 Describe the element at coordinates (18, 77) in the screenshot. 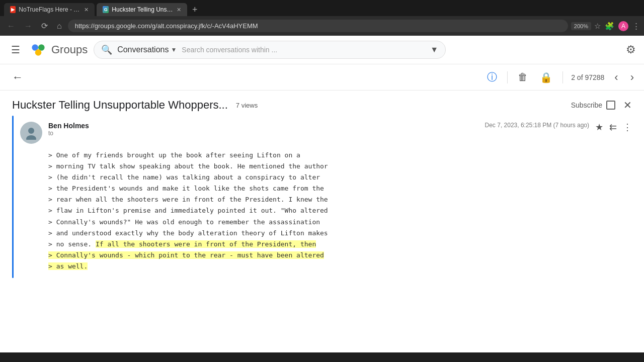

I see `back-to-list-button: ←` at that location.